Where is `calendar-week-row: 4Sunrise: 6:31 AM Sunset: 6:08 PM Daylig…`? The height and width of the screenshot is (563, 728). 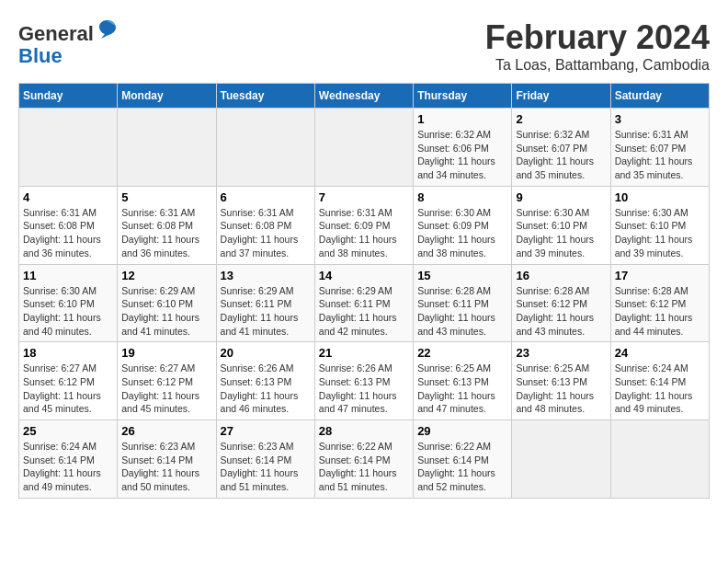
calendar-week-row: 4Sunrise: 6:31 AM Sunset: 6:08 PM Daylig… is located at coordinates (364, 224).